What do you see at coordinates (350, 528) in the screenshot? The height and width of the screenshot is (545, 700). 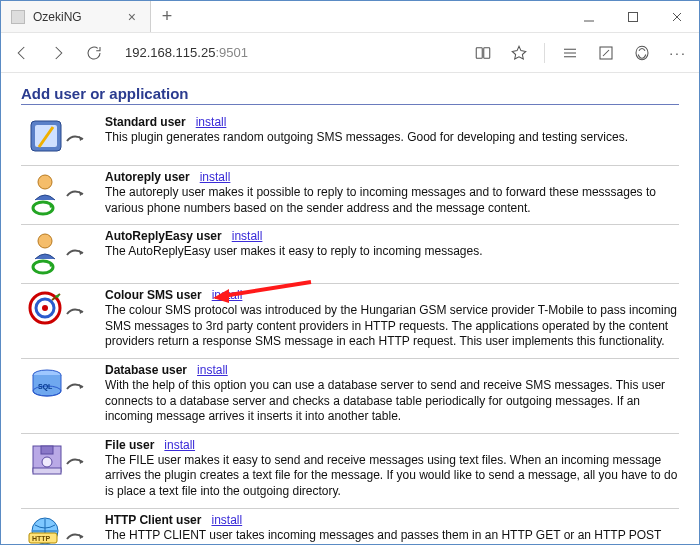 I see `user-item: HTTP HTTP Client user install The HTTP C…` at bounding box center [350, 528].